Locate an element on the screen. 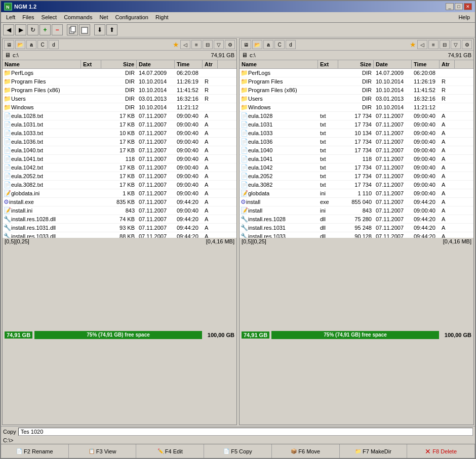 The image size is (476, 459). table-row: 📝 globdataini1 11007.11.200709:00:40A is located at coordinates (356, 193).